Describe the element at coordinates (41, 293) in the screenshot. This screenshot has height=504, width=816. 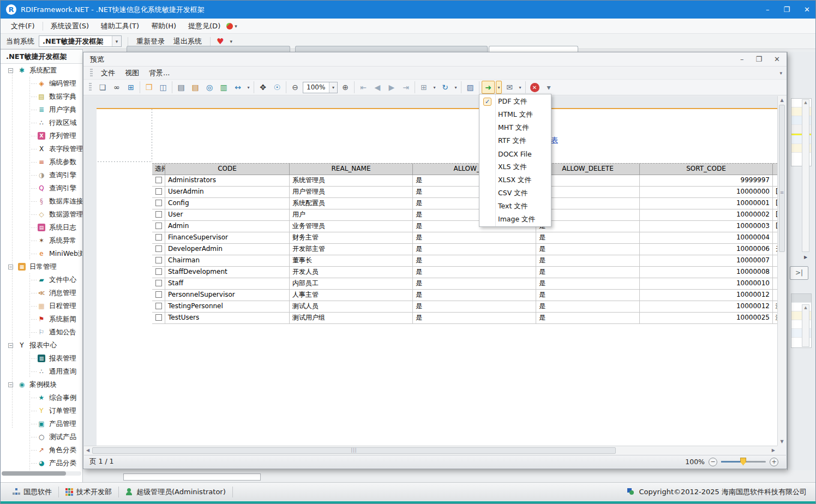
I see `sidebar-item: ≪消息管理` at that location.